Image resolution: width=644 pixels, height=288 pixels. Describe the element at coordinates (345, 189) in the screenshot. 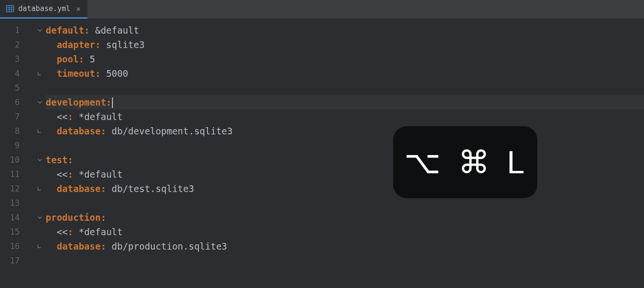

I see `code-line: database: db/test.sqlite3` at that location.